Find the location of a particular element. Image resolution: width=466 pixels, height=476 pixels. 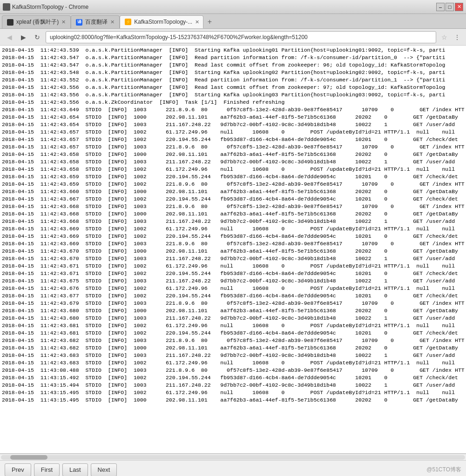

address-bar: ◀ ▶ ↻ ☆ ⋮ is located at coordinates (233, 37).